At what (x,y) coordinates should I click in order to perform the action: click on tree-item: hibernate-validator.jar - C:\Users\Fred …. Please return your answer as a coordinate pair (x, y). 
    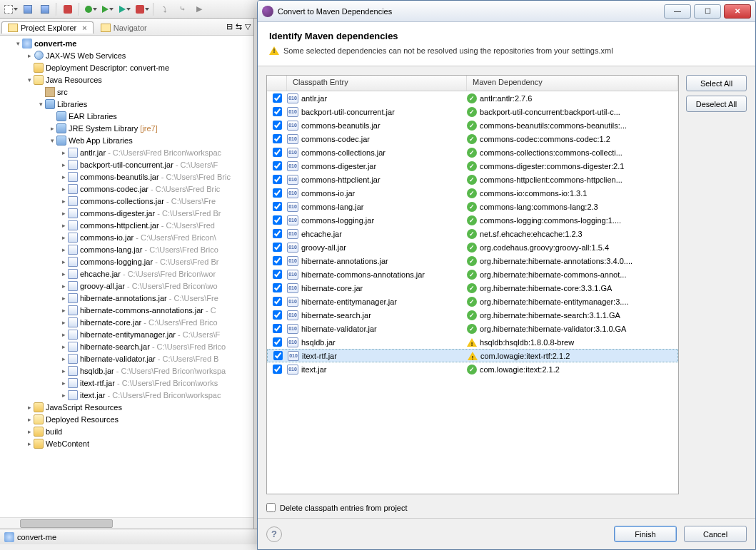
    Looking at the image, I should click on (127, 358).